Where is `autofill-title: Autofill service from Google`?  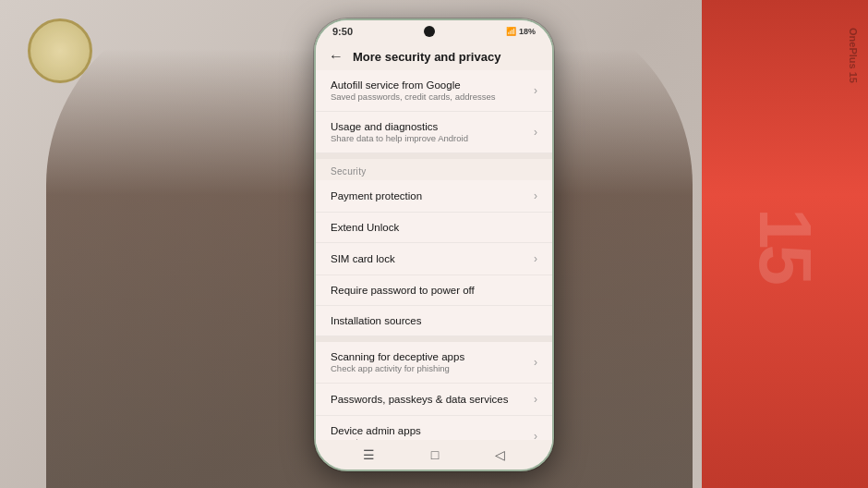 autofill-title: Autofill service from Google is located at coordinates (432, 85).